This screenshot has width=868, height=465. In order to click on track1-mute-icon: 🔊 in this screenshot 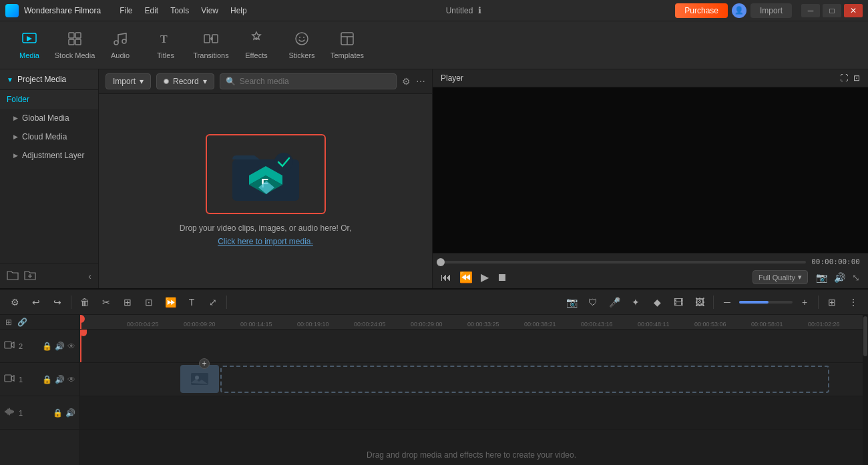, I will do `click(60, 380)`.